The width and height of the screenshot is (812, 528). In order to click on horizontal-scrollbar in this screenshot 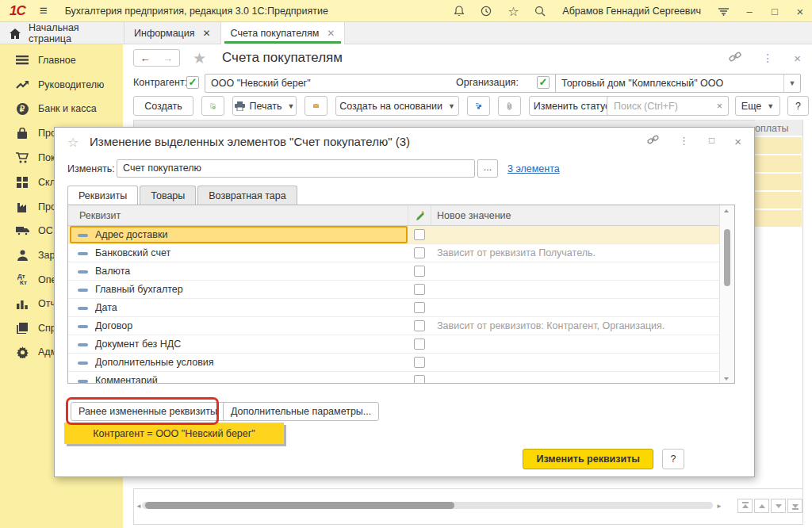, I will do `click(427, 506)`.